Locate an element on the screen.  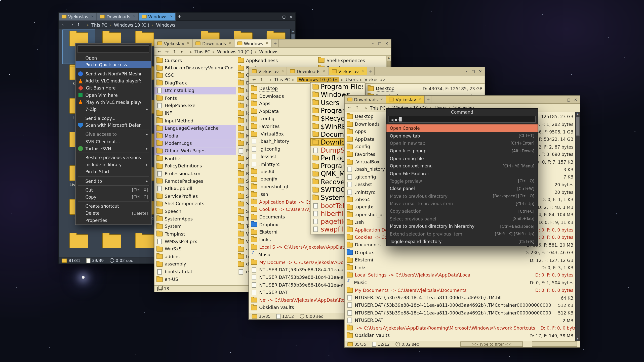
breadcrumb-segment: This PC is located at coordinates (279, 79).